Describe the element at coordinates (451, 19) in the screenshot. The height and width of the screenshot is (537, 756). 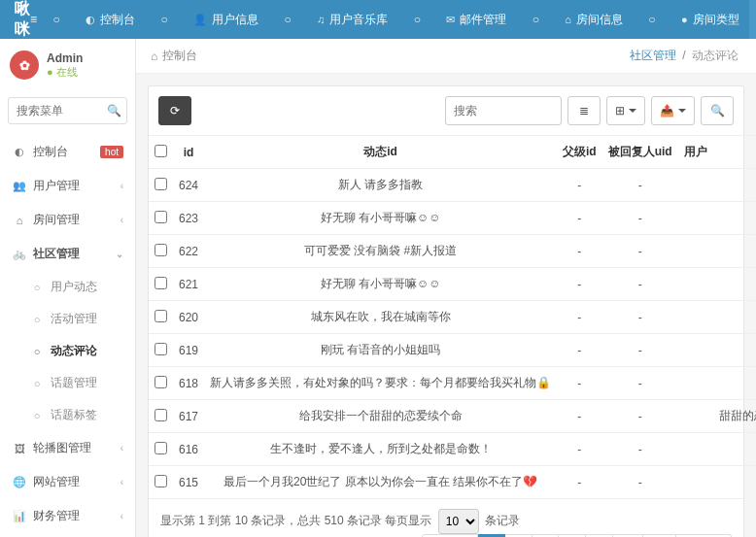
I see `link-icon: ✉` at that location.